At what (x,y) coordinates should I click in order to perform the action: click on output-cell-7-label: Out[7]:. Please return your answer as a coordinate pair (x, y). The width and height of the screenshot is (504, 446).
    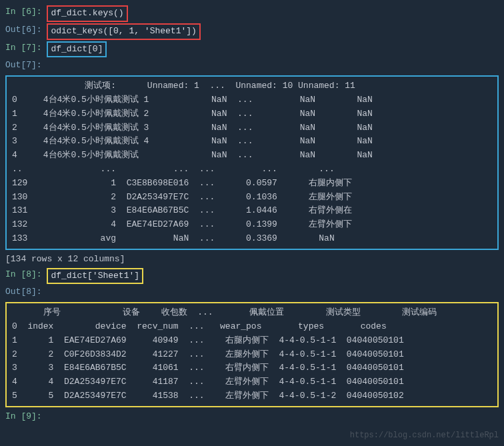
    Looking at the image, I should click on (252, 65).